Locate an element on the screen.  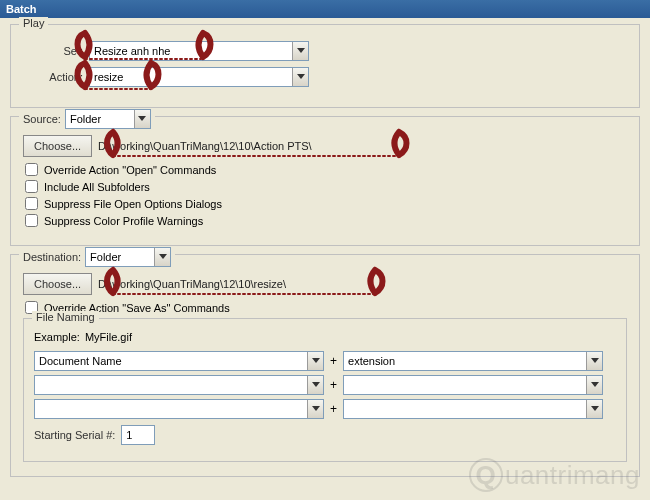
naming-field-2b is located at coordinates (473, 385).